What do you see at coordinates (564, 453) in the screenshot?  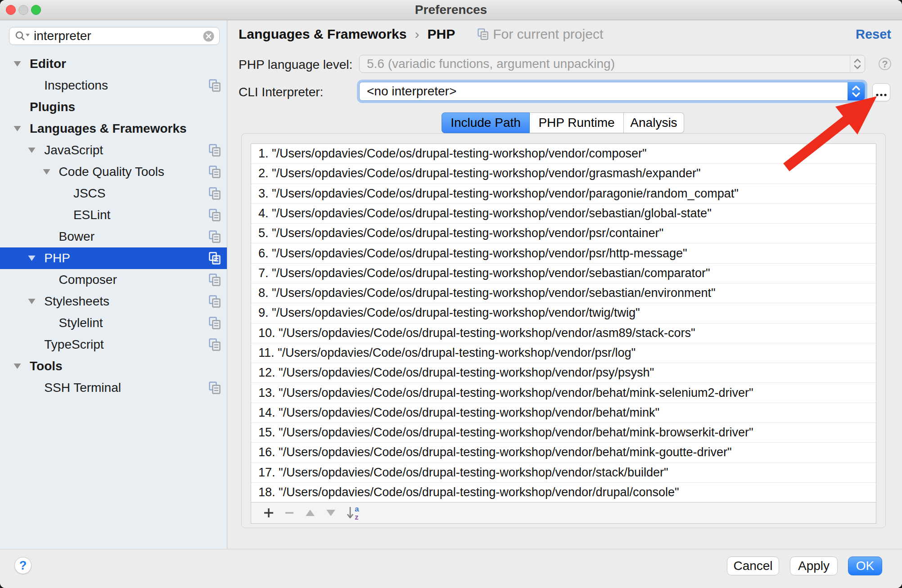 I see `include-path-row: 16. "/Users/opdavies/Code/os/drupal-test…` at bounding box center [564, 453].